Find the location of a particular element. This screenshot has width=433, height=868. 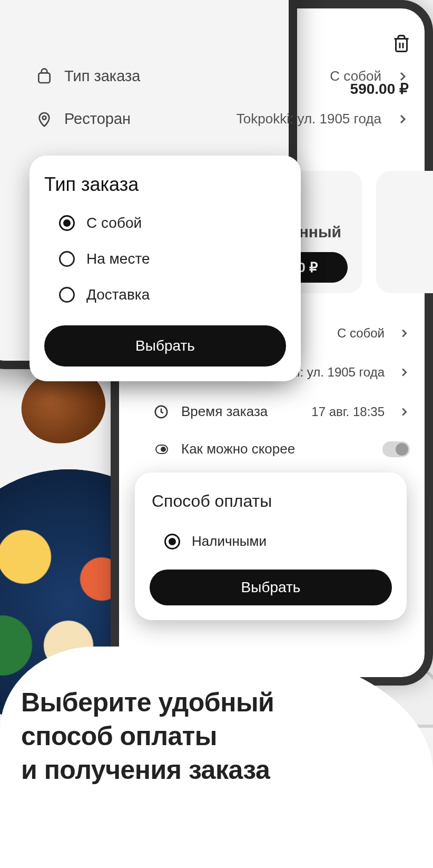

row-label: Как можно скорее is located at coordinates (238, 449).